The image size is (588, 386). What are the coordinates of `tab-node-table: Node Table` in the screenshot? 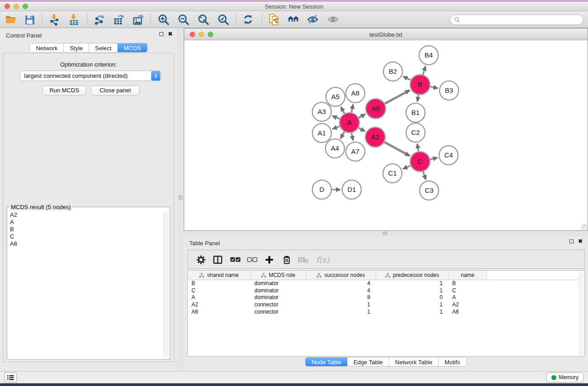 It's located at (327, 362).